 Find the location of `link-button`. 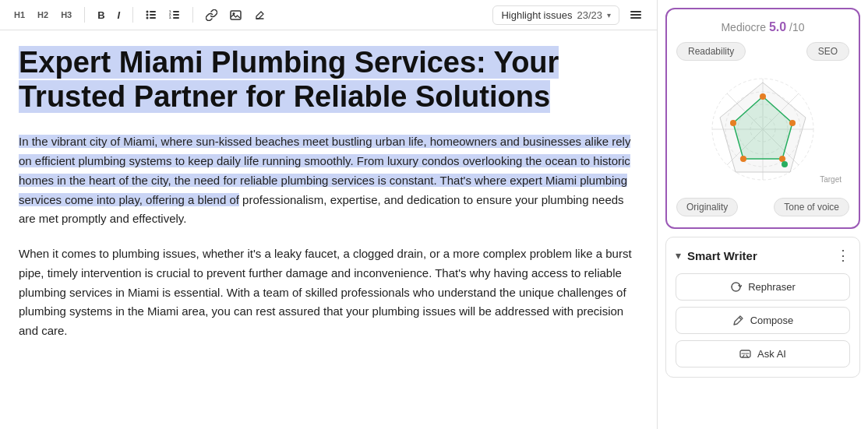

link-button is located at coordinates (212, 16).